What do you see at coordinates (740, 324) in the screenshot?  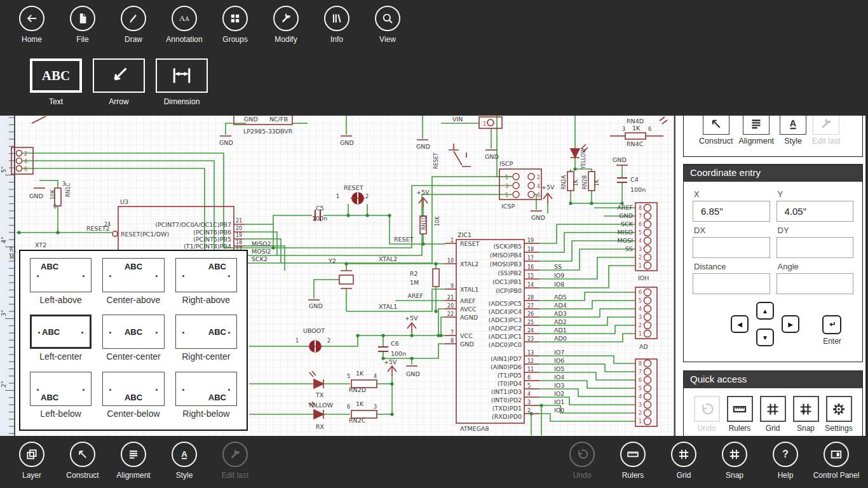 I see `nudge-left-button: ◀` at bounding box center [740, 324].